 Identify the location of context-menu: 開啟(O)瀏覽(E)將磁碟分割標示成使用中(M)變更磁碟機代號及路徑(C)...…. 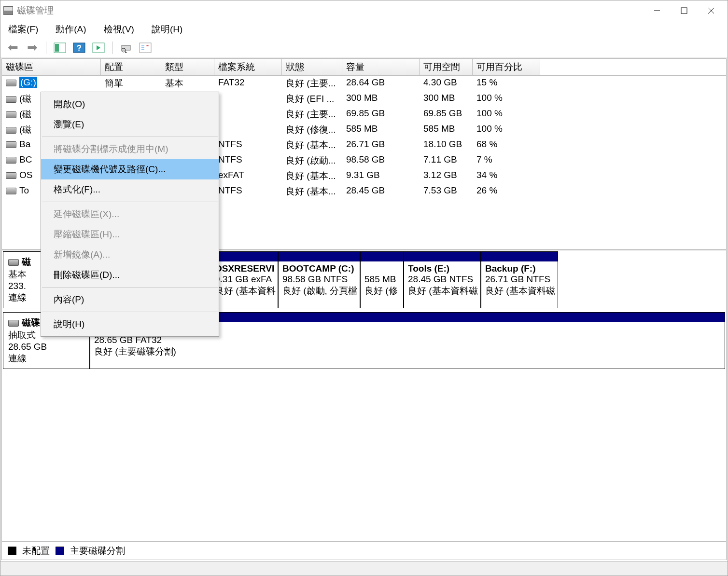
(130, 214).